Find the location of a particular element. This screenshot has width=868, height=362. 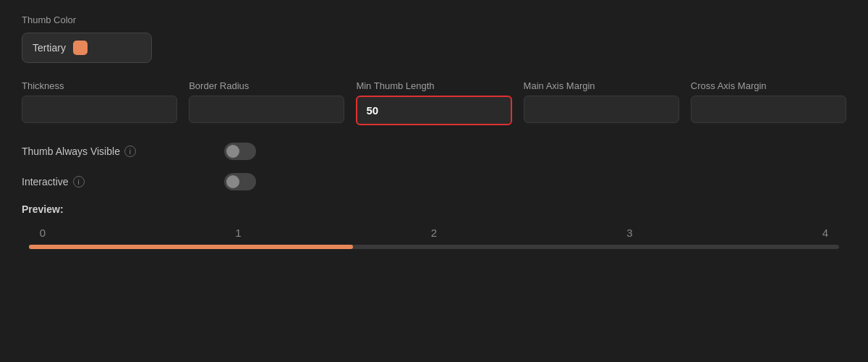

dropdown-label: Tertiary is located at coordinates (49, 48).